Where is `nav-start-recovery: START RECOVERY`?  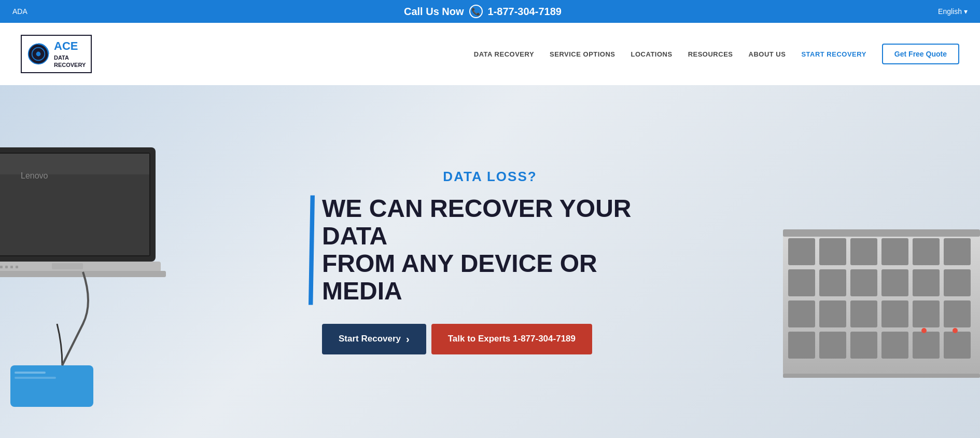 nav-start-recovery: START RECOVERY is located at coordinates (834, 54).